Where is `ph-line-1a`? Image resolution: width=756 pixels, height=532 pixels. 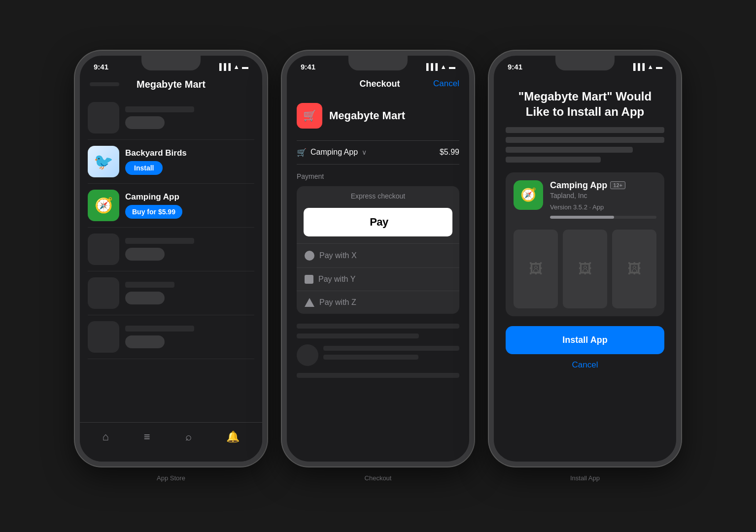
ph-line-1a is located at coordinates (160, 109).